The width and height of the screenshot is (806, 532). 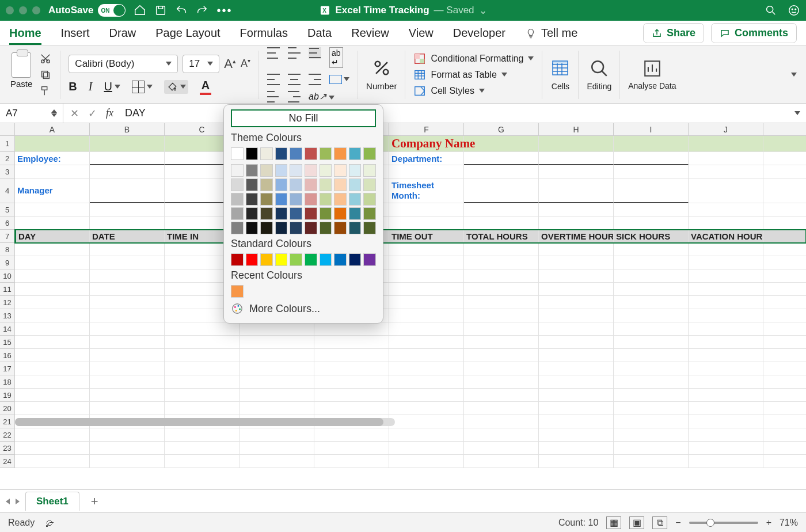 I want to click on cell-B20, so click(x=127, y=408).